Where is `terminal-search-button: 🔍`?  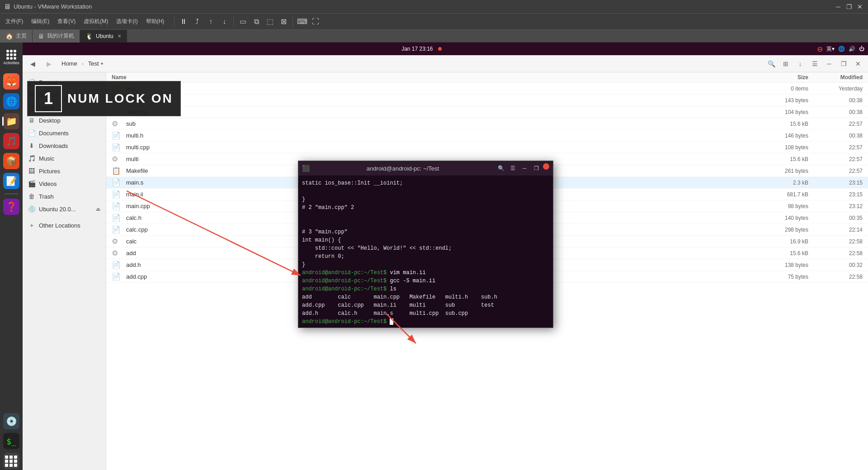
terminal-search-button: 🔍 is located at coordinates (501, 168).